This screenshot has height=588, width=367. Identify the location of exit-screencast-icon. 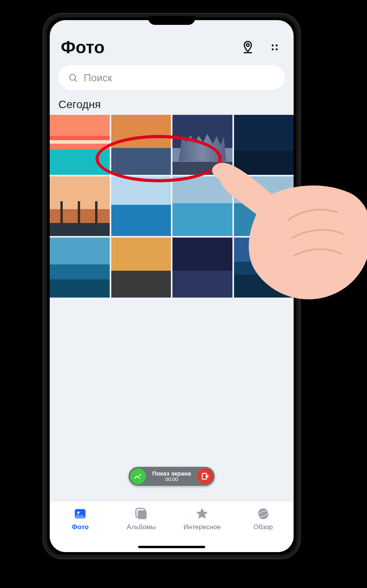
(205, 476).